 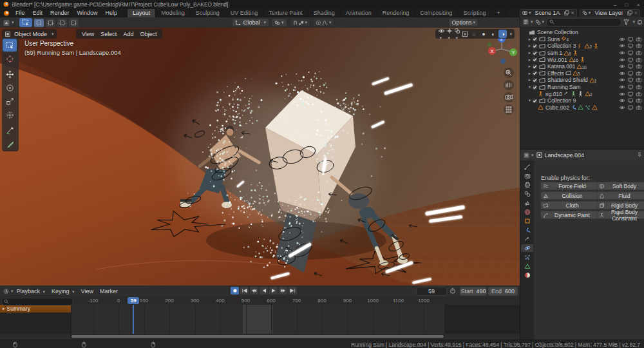 What do you see at coordinates (527, 167) in the screenshot?
I see `properties-tab-tool` at bounding box center [527, 167].